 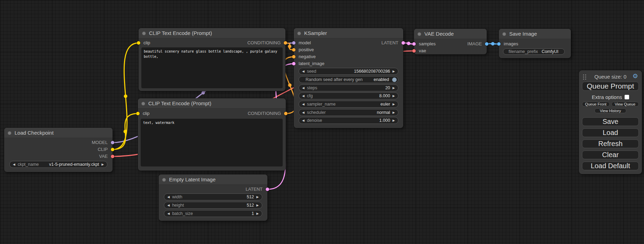 I want to click on output-port-vae, so click(x=113, y=156).